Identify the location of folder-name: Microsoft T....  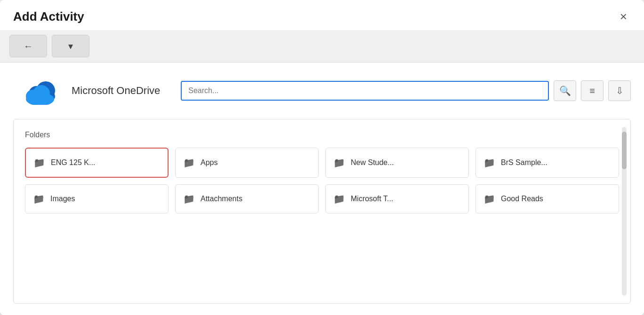
(372, 199).